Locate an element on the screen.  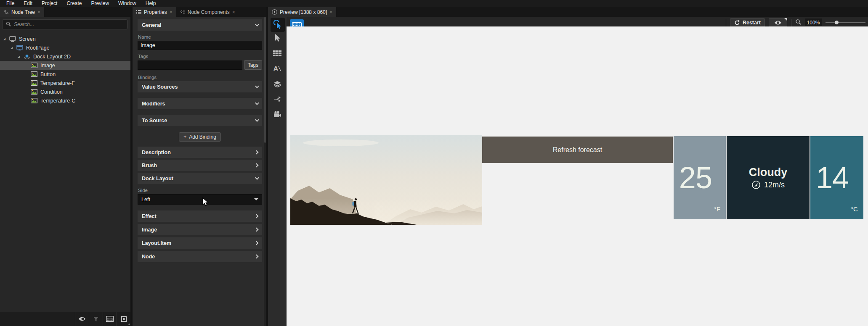
tree-item-temperature-f: Temperature-F is located at coordinates (65, 83).